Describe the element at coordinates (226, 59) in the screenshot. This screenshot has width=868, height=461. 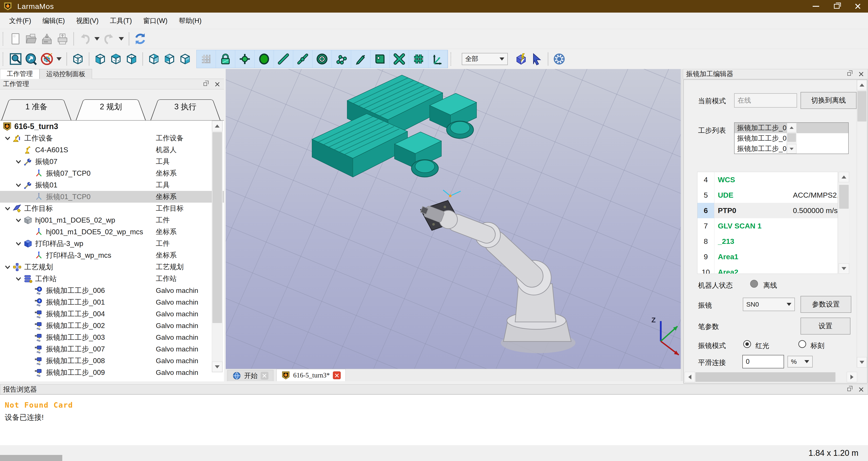
I see `lock-icon` at that location.